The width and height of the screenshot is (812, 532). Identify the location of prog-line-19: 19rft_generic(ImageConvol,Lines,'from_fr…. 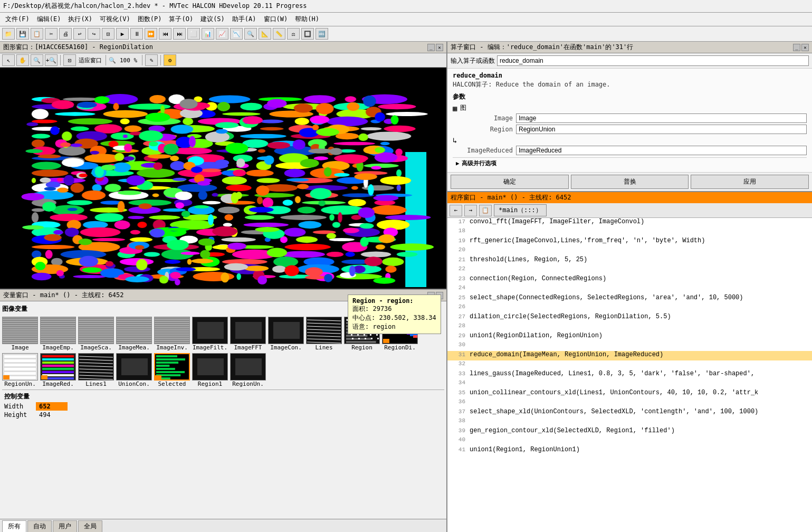
(630, 242).